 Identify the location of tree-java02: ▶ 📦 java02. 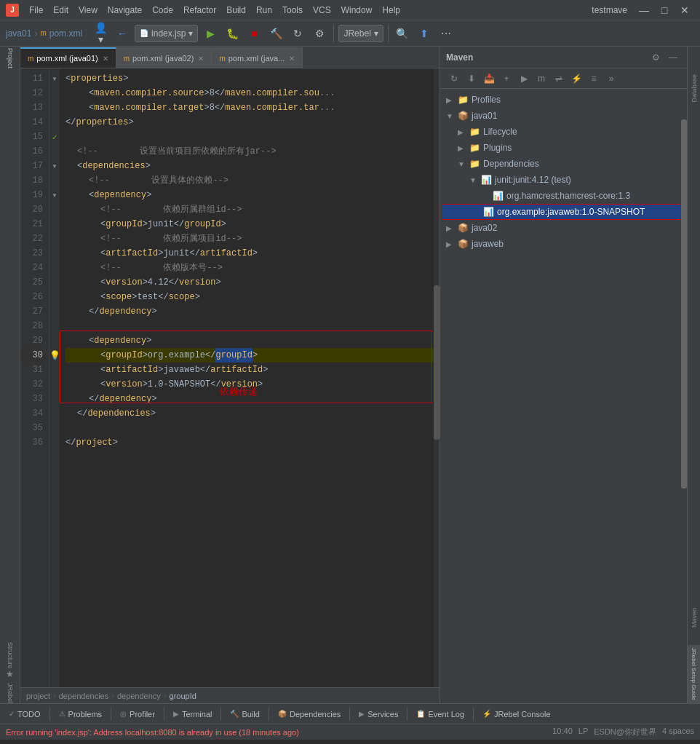
(563, 228).